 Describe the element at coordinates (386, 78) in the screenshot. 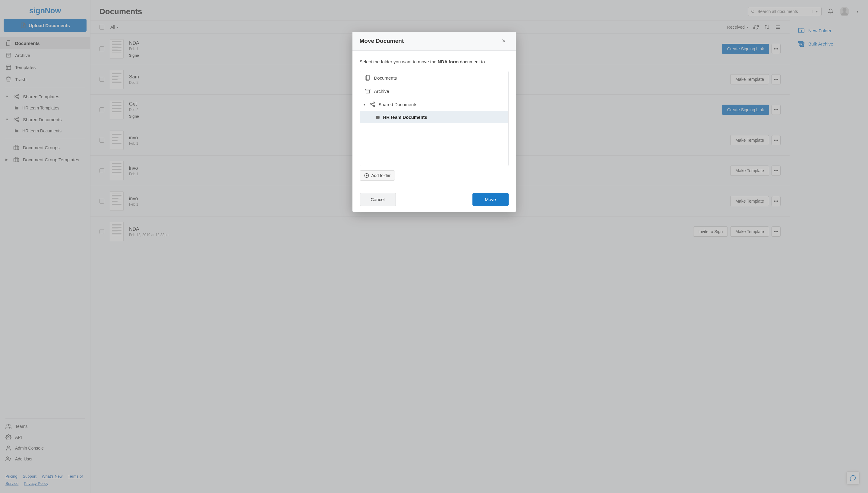

I see `tree-item-label: Documents` at that location.